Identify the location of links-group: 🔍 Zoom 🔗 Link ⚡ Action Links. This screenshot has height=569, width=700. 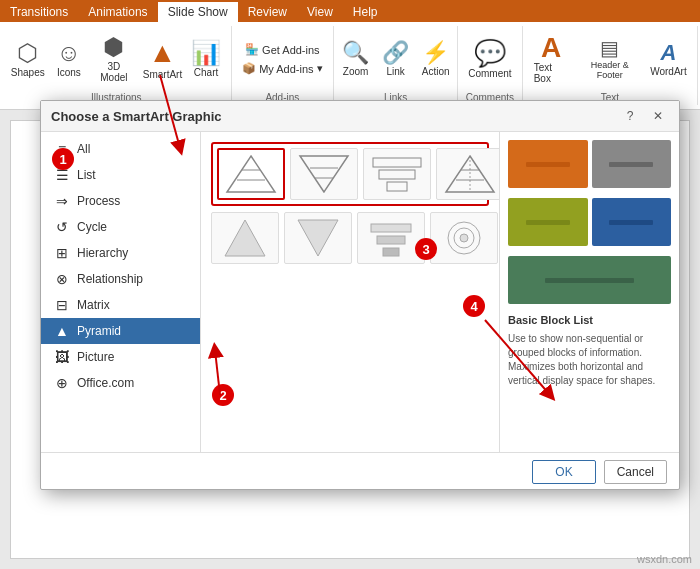
(396, 66).